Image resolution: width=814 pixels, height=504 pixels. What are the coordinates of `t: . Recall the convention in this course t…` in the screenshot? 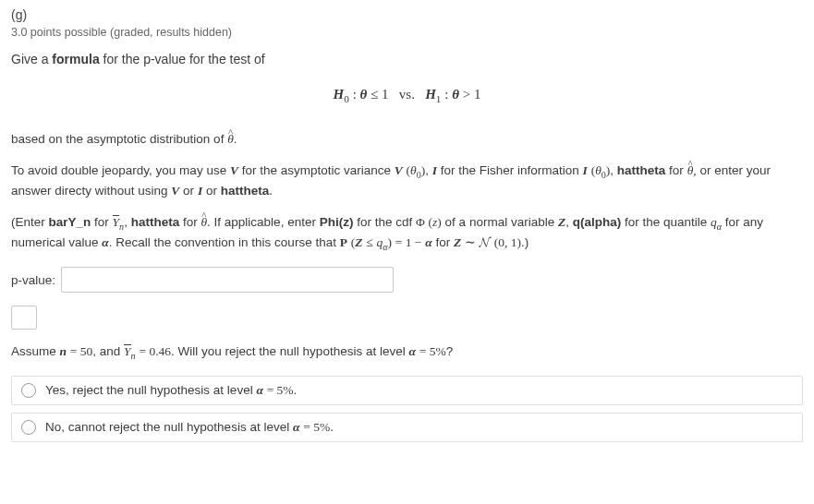 It's located at (225, 242).